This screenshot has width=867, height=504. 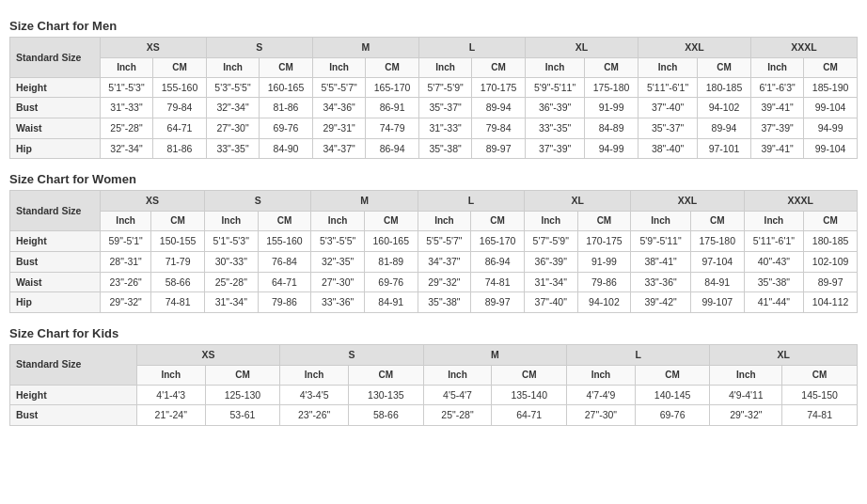 I want to click on table-cell: 29"-32", so click(x=126, y=303).